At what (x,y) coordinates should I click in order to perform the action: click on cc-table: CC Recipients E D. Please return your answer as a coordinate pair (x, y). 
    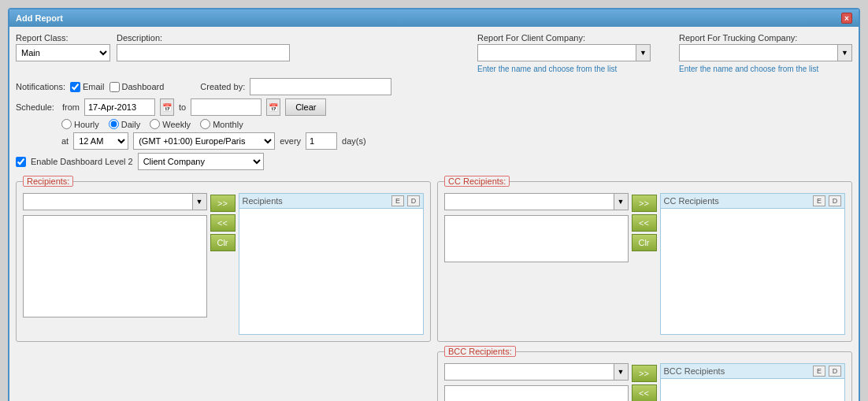
    Looking at the image, I should click on (753, 264).